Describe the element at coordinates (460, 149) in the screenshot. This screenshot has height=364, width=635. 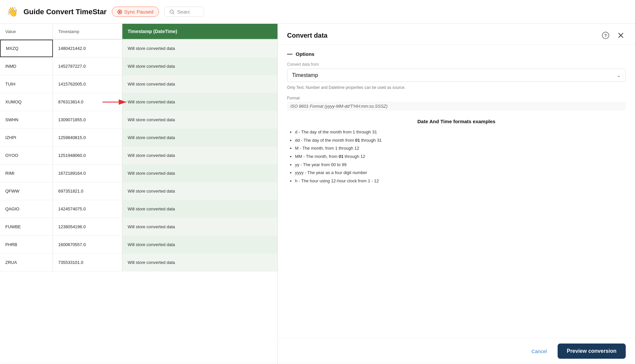
I see `format-item-M: M - The month, from 1 through 12` at that location.